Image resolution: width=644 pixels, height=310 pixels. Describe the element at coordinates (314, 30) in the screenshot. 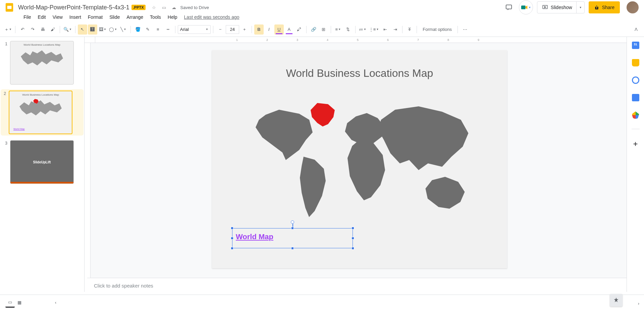

I see `link-button: 🔗` at that location.